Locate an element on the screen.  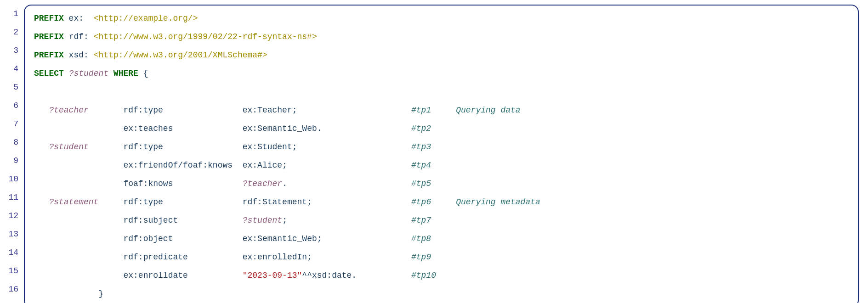
token-uri: <http://www.w3.org/1999/02/22-rdf-syntax… is located at coordinates (205, 37).